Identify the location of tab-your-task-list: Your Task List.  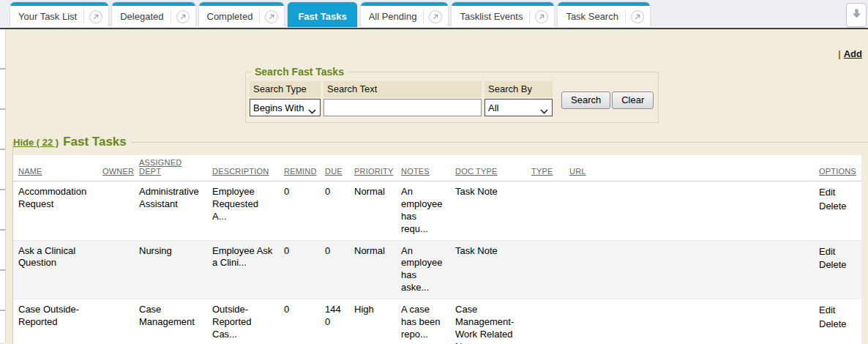
(59, 15).